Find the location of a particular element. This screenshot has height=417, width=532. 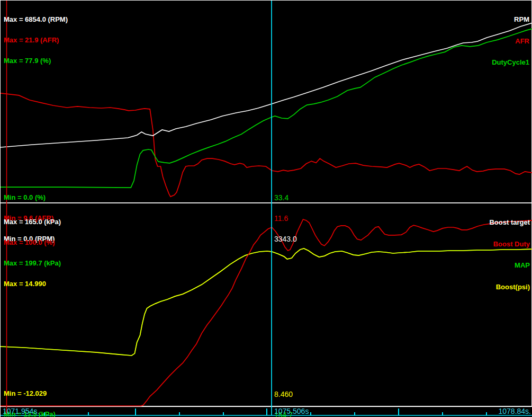

legend-item-boost-target: Boost target is located at coordinates (509, 223).